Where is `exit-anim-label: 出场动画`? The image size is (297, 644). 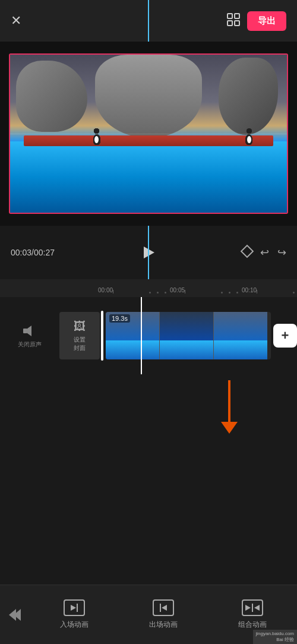 exit-anim-label: 出场动画 is located at coordinates (163, 625).